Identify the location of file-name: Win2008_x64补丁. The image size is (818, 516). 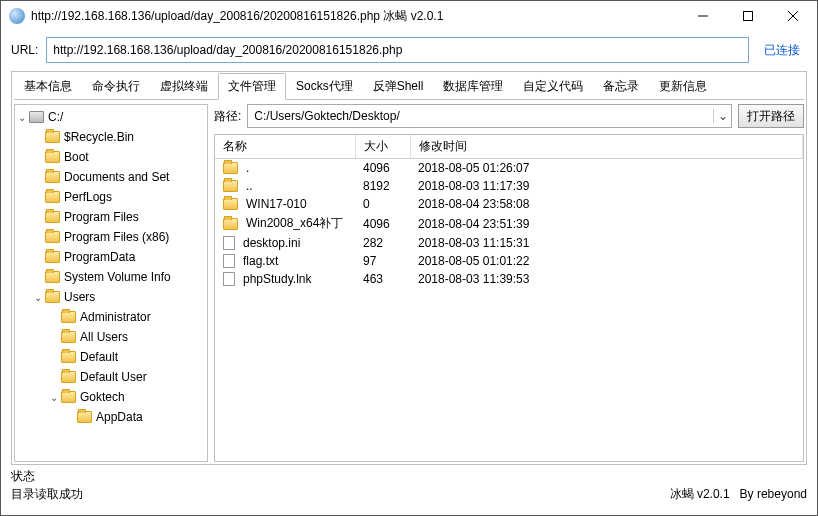
(294, 224).